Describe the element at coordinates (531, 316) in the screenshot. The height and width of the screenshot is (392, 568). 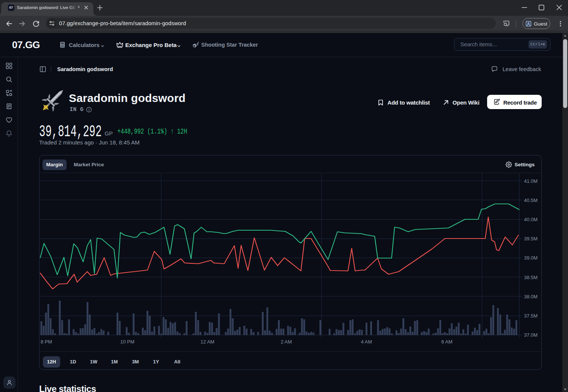
I see `svg-text: 37.5M` at that location.